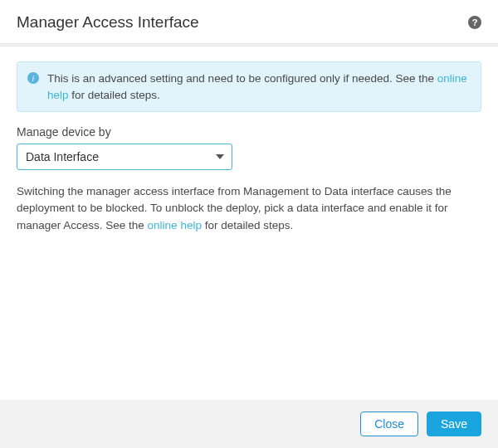 The image size is (498, 448). Describe the element at coordinates (259, 86) in the screenshot. I see `info-banner-text: This is an advanced setting and need to …` at that location.